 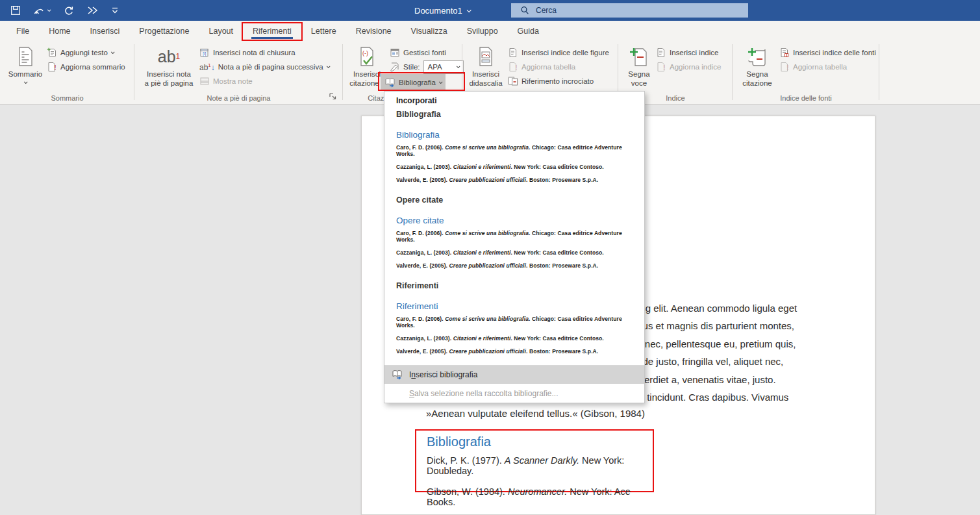 What do you see at coordinates (516, 149) in the screenshot?
I see `gallery-item-bibliografia: Bibliografia Bibliografia Caro, F. D. (2…` at bounding box center [516, 149].